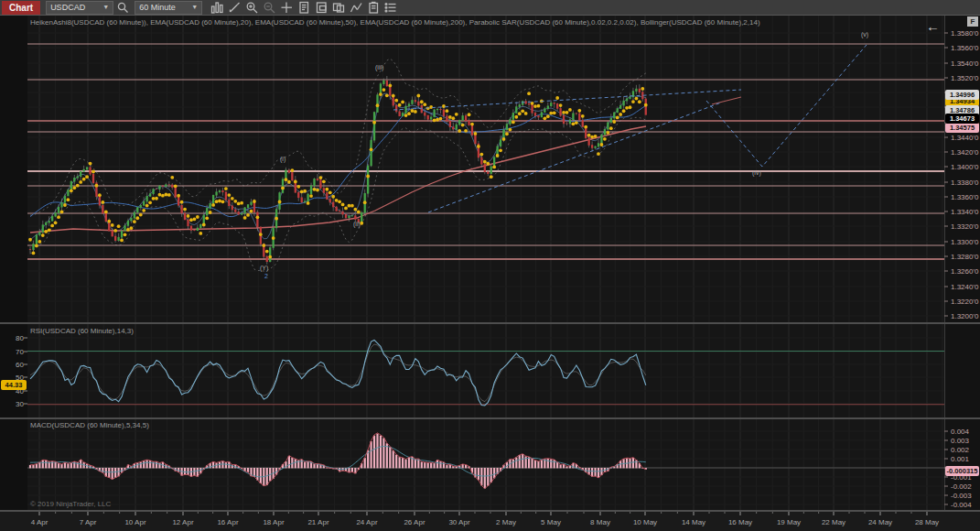 The width and height of the screenshot is (980, 531). I want to click on rsi-axis-tick: 80, so click(12, 339).